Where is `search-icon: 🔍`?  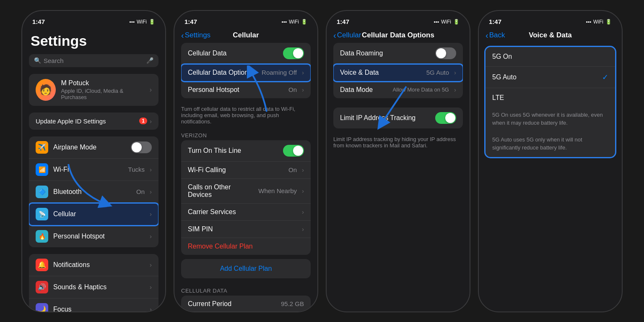 search-icon: 🔍 is located at coordinates (38, 60).